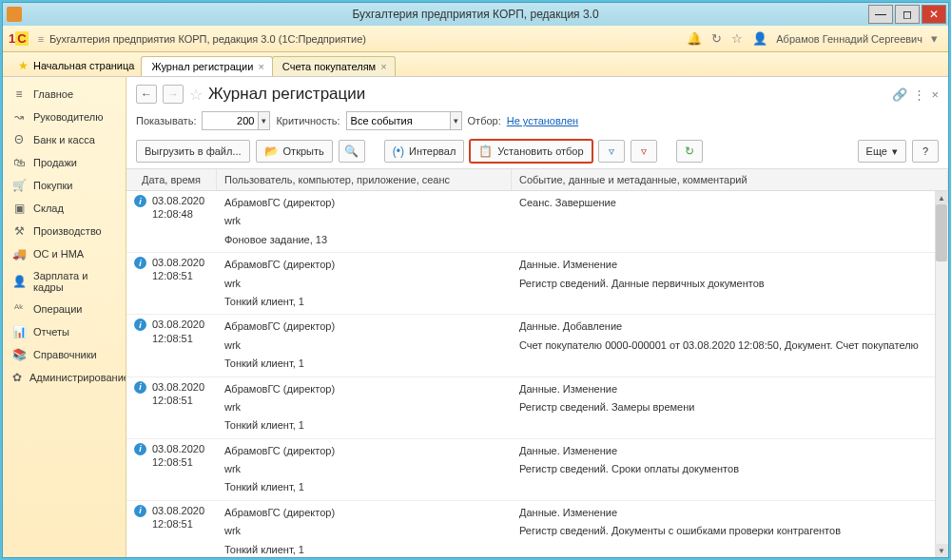 The width and height of the screenshot is (951, 560). Describe the element at coordinates (171, 180) in the screenshot. I see `col-datetime: Дата, время` at that location.